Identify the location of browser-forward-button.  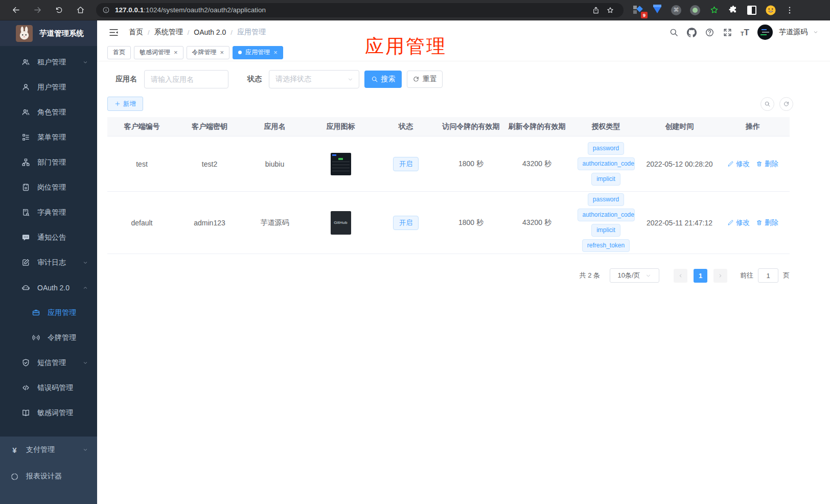
(37, 10).